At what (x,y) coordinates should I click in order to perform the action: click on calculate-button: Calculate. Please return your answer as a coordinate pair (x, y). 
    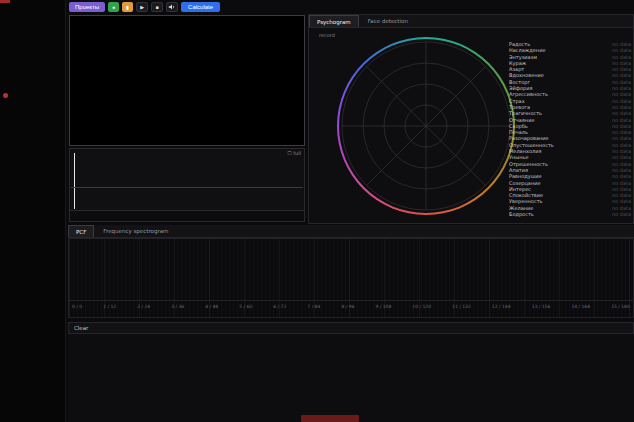
    Looking at the image, I should click on (200, 7).